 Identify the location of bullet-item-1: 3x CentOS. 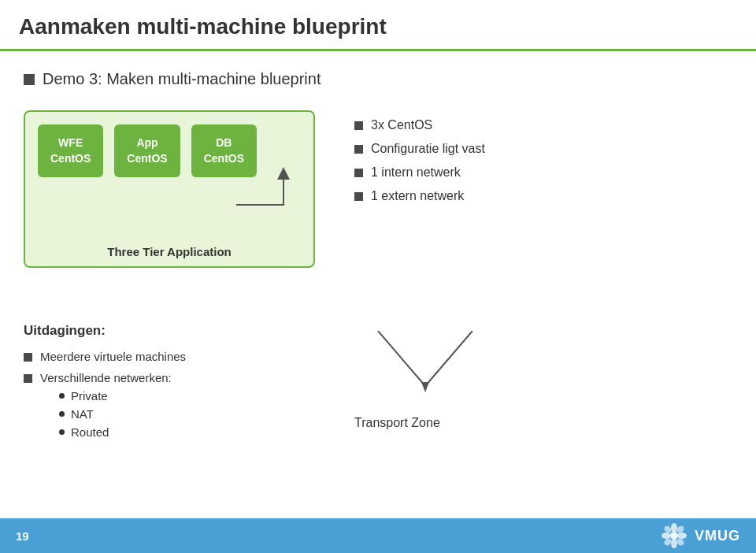
(543, 125).